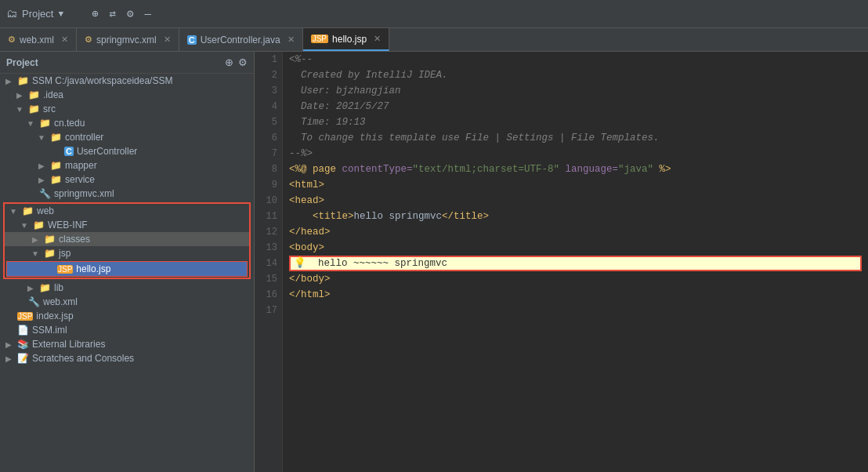 The height and width of the screenshot is (472, 868). I want to click on tree-item-index-jsp: ▶ JSP index.jsp, so click(127, 316).